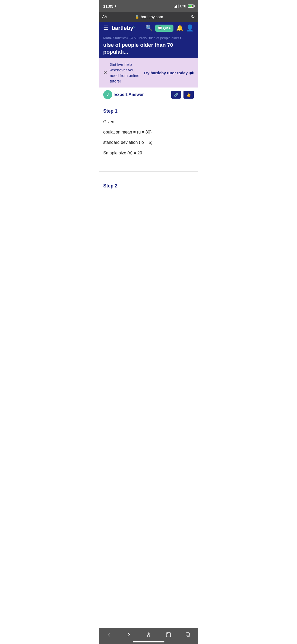  Describe the element at coordinates (190, 28) in the screenshot. I see `user-avatar-icon: 👤` at that location.